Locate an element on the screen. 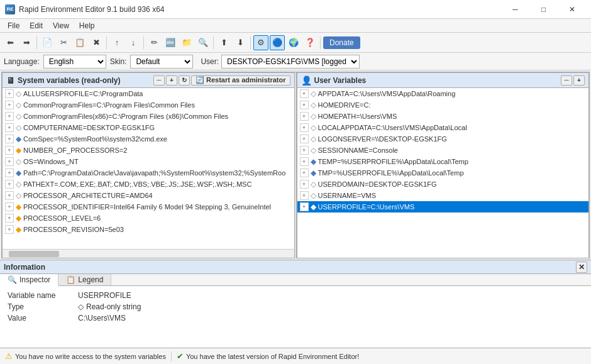 The width and height of the screenshot is (591, 364). uservar-userdomain: + ◇ USERDOMAIN=DESKTOP-EGSK1FG is located at coordinates (443, 184).